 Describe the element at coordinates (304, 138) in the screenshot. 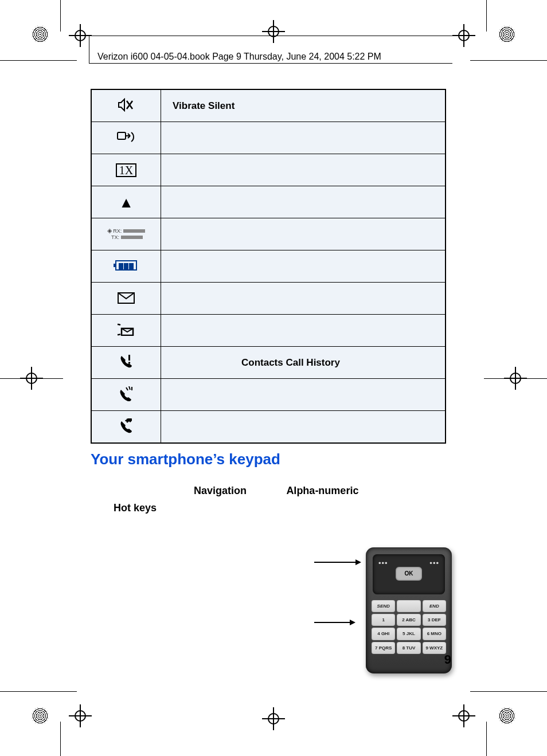

I see `forward-desc` at that location.